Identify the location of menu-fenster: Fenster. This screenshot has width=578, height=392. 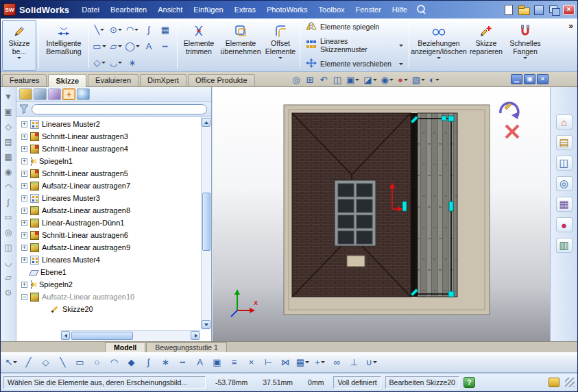
(369, 10).